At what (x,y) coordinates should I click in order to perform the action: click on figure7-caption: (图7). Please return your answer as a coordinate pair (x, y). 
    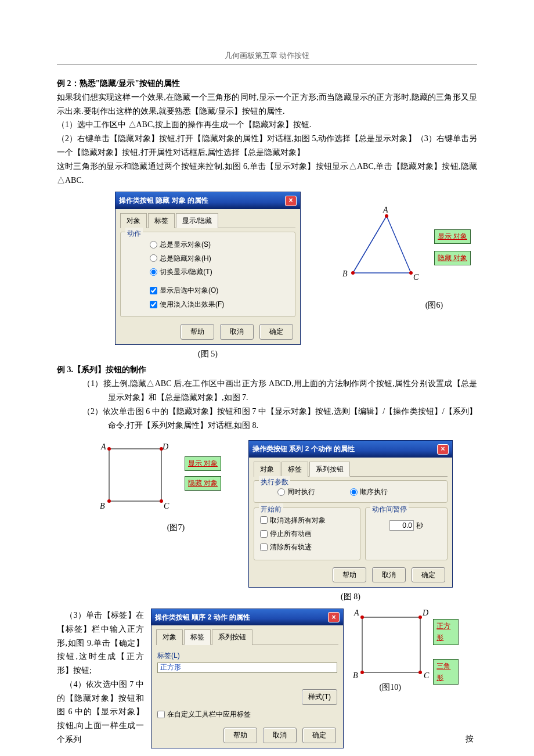
    Looking at the image, I should click on (176, 528).